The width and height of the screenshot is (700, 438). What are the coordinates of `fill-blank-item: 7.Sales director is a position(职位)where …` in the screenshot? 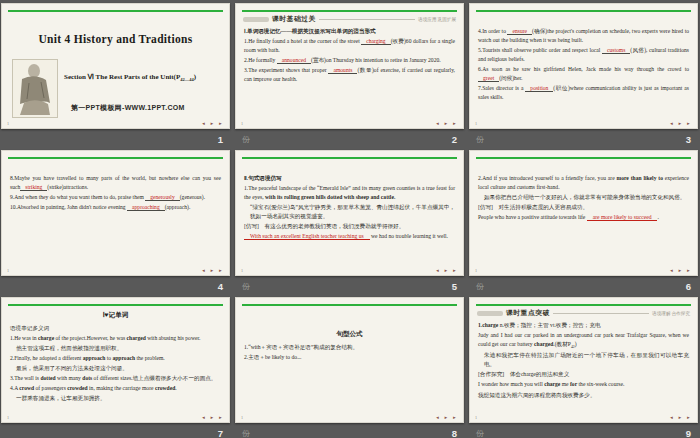 It's located at (584, 93).